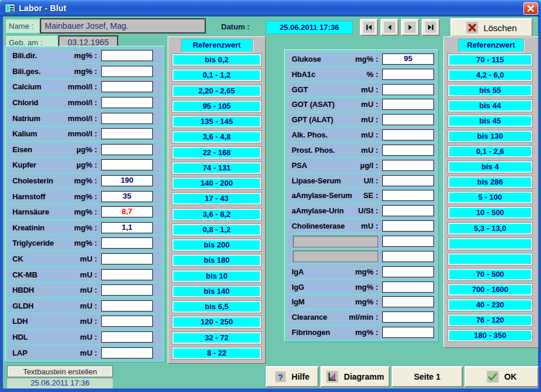 This screenshot has width=541, height=392. I want to click on lab-label: Glukose, so click(323, 59).